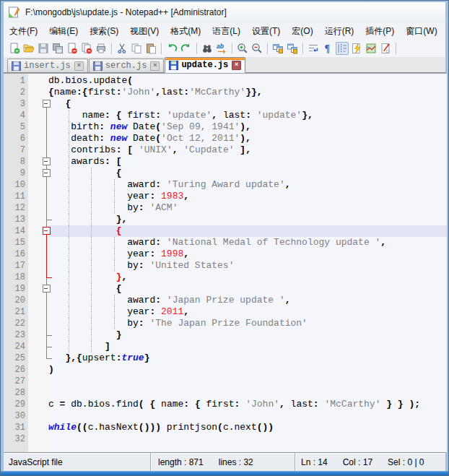  Describe the element at coordinates (101, 48) in the screenshot. I see `print-button` at that location.